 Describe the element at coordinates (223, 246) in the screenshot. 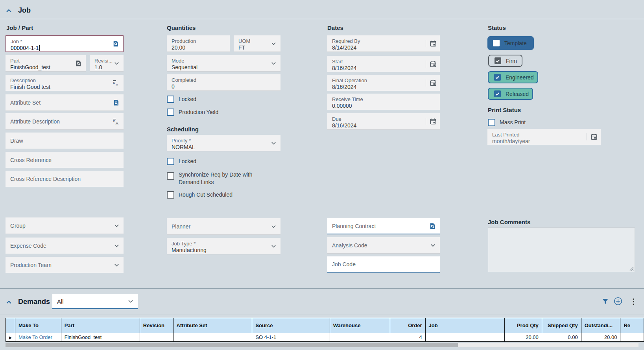

I see `job-type-dropdown: Job Type * Manufacturing` at that location.